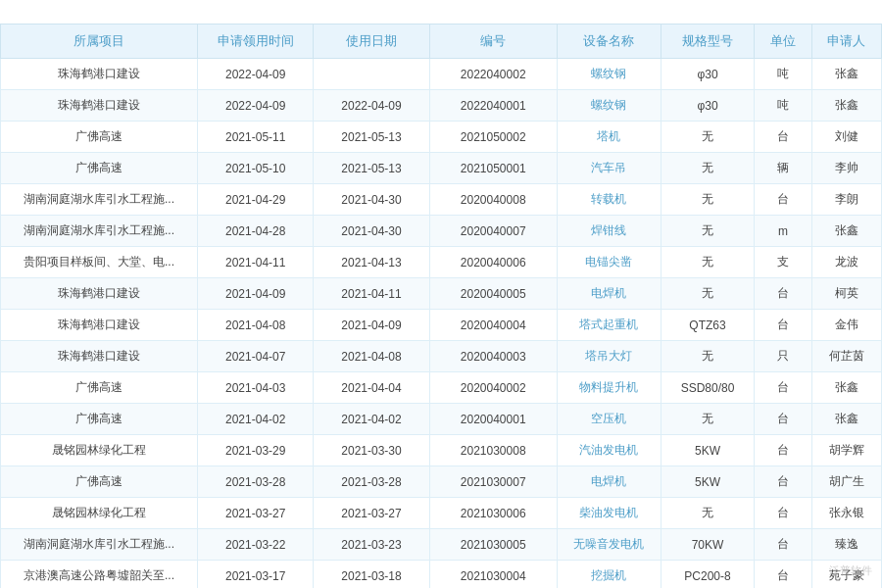  I want to click on table-row: 广佛高速2021-05-102021-05-132021050001汽车吊无辆李…, so click(441, 169).